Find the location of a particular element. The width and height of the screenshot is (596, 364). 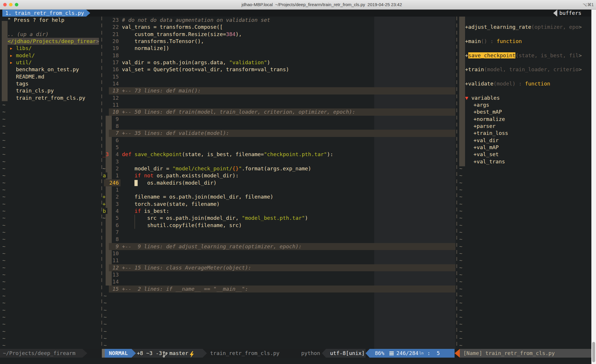

nerdtree-item-README-md: README.md is located at coordinates (27, 77).